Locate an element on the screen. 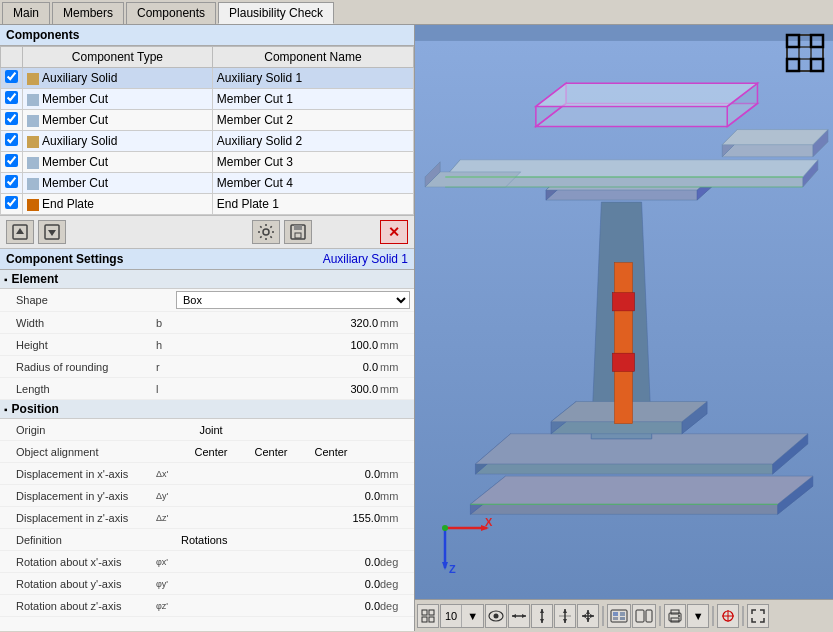 The width and height of the screenshot is (833, 632). settings-button is located at coordinates (266, 232).